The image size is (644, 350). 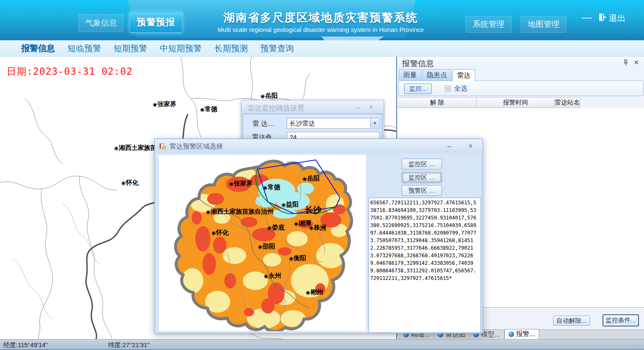 What do you see at coordinates (70, 71) in the screenshot?
I see `map-date-label: 日期:2023-03-31 02:02` at bounding box center [70, 71].